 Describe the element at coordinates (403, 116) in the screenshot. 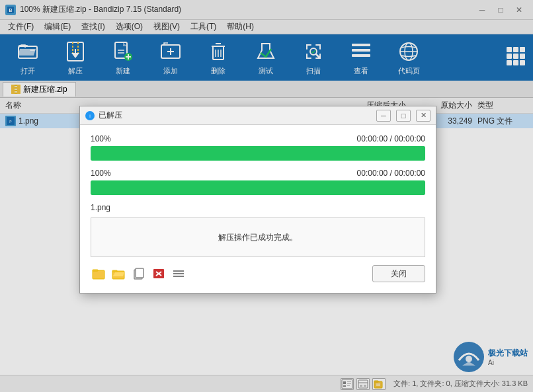

I see `dialog-maximize-button: □` at that location.